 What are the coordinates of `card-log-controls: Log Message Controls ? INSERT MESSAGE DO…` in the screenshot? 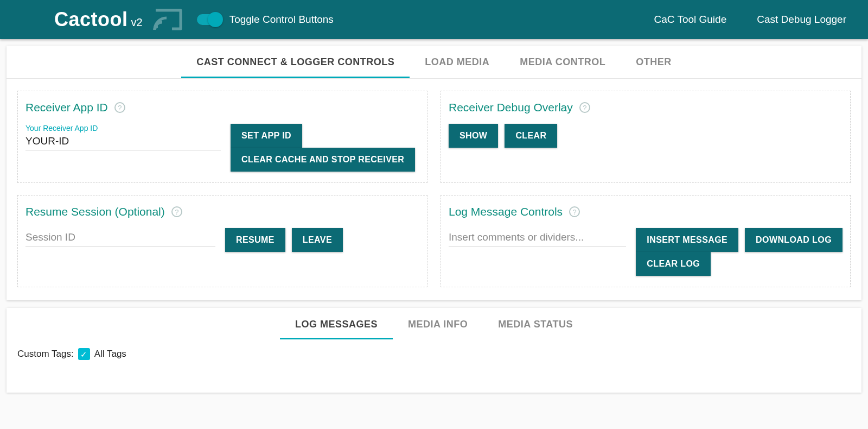 It's located at (646, 241).